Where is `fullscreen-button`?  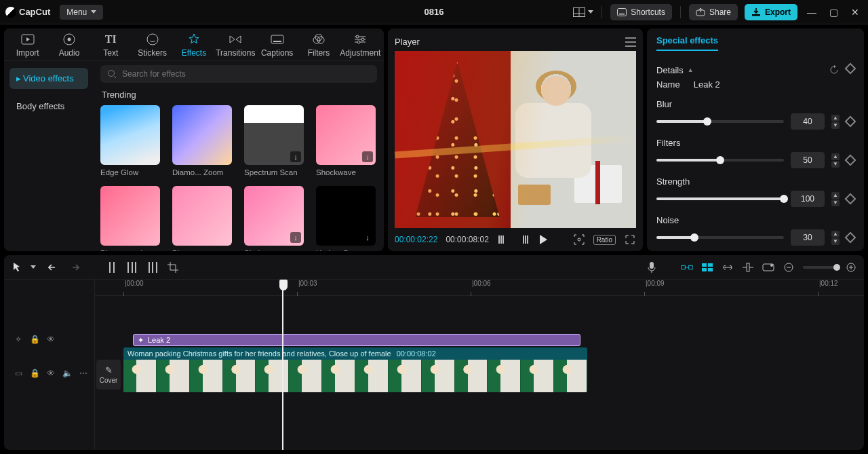 fullscreen-button is located at coordinates (630, 240).